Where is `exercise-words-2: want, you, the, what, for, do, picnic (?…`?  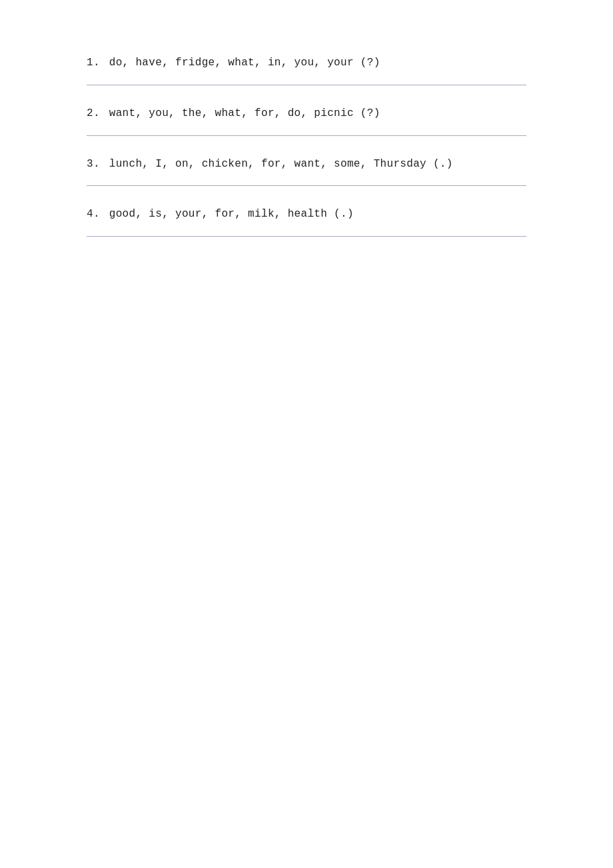 exercise-words-2: want, you, the, what, for, do, picnic (?… is located at coordinates (245, 113).